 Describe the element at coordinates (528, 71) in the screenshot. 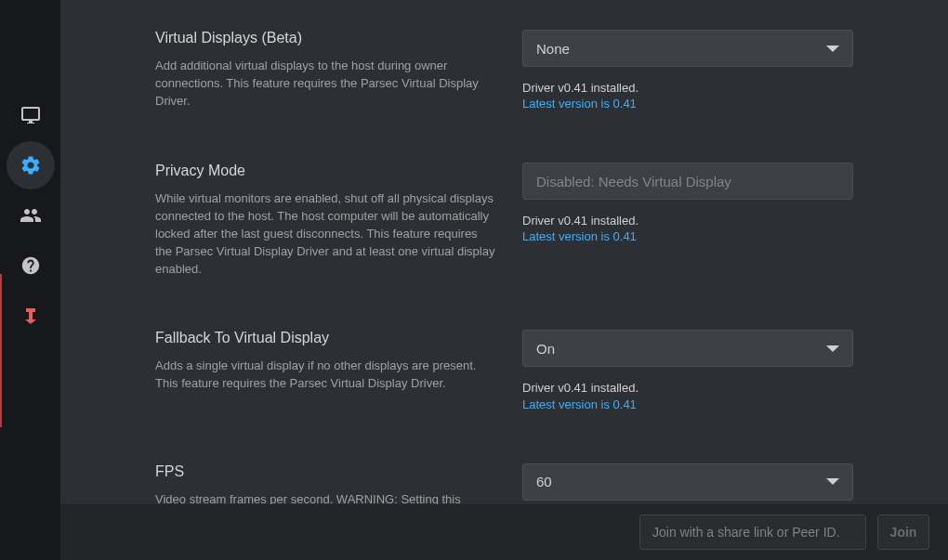

I see `setting-row-virtual-displays: Virtual Displays (Beta) Add additional v…` at that location.